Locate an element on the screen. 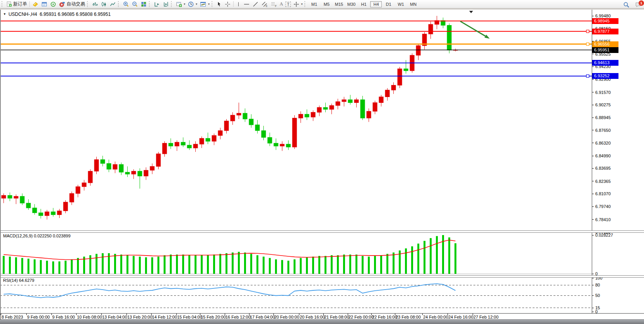 This screenshot has height=324, width=644. new-chart-button: ▾ is located at coordinates (180, 4).